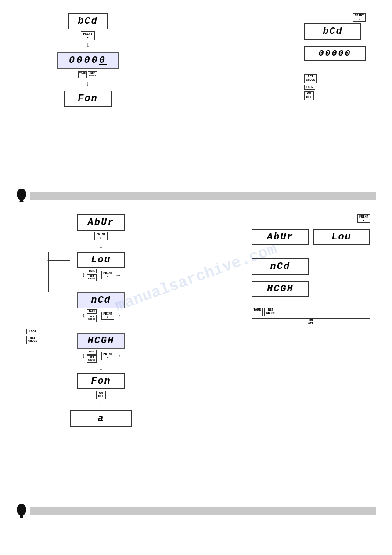  I want to click on display-zeros-cursor-1: 00000, so click(88, 61).